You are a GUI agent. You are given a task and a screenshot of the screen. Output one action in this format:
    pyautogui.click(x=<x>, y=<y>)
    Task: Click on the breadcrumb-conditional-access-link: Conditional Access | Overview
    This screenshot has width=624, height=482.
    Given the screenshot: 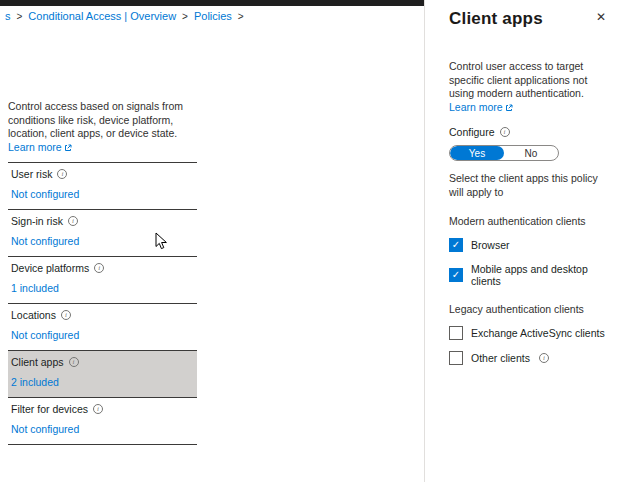 What is the action you would take?
    pyautogui.click(x=102, y=16)
    